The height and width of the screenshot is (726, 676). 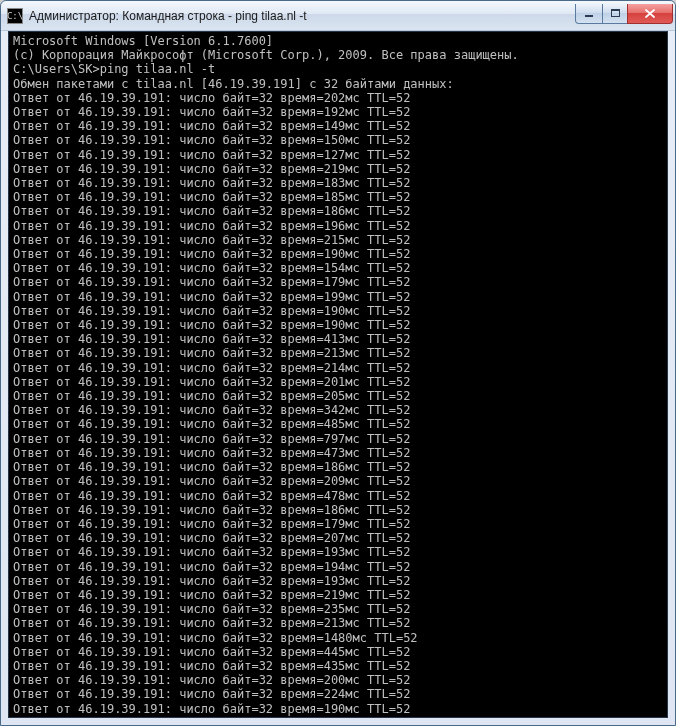 I want to click on window-title: Администратор: Командная строка - ping t…, so click(x=302, y=16).